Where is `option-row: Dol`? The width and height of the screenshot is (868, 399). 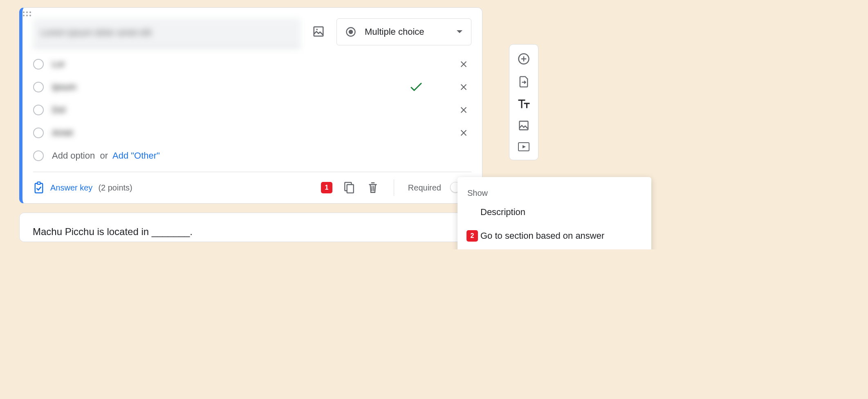
option-row: Dol is located at coordinates (252, 110).